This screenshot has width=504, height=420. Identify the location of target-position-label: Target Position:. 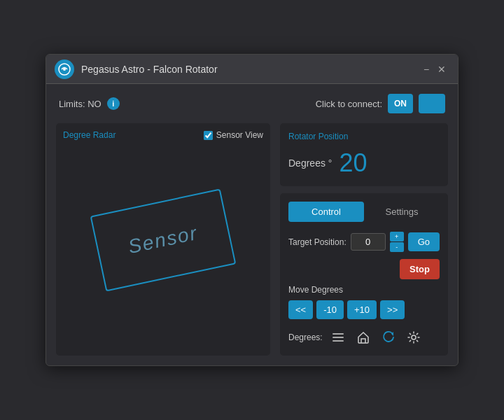
(318, 242).